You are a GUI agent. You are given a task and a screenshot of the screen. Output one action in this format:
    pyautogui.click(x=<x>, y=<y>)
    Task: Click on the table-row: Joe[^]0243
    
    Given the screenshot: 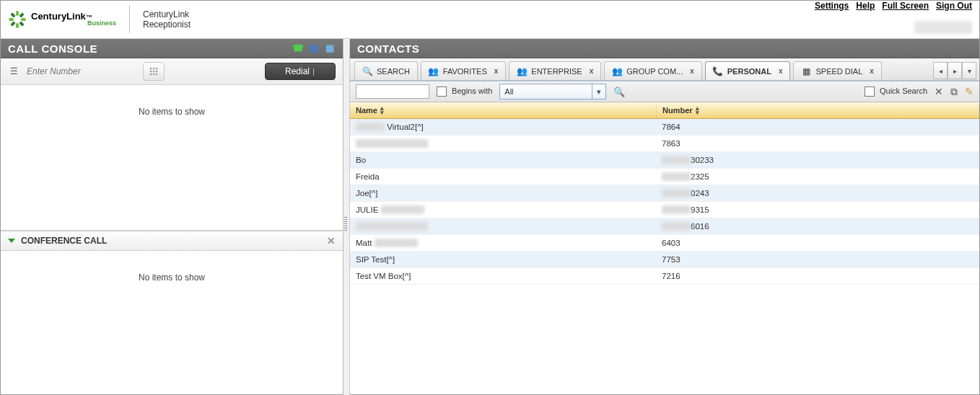 What is the action you would take?
    pyautogui.click(x=665, y=193)
    